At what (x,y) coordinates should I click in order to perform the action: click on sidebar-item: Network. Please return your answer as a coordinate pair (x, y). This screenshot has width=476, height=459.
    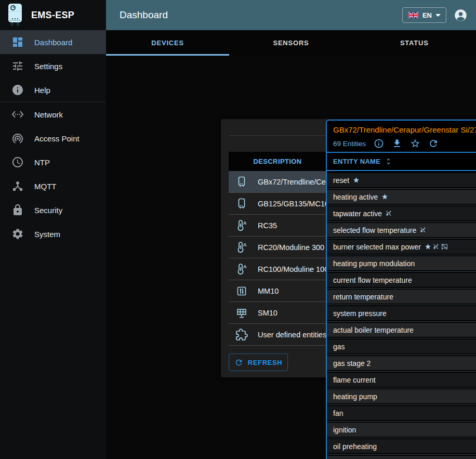
    Looking at the image, I should click on (53, 114).